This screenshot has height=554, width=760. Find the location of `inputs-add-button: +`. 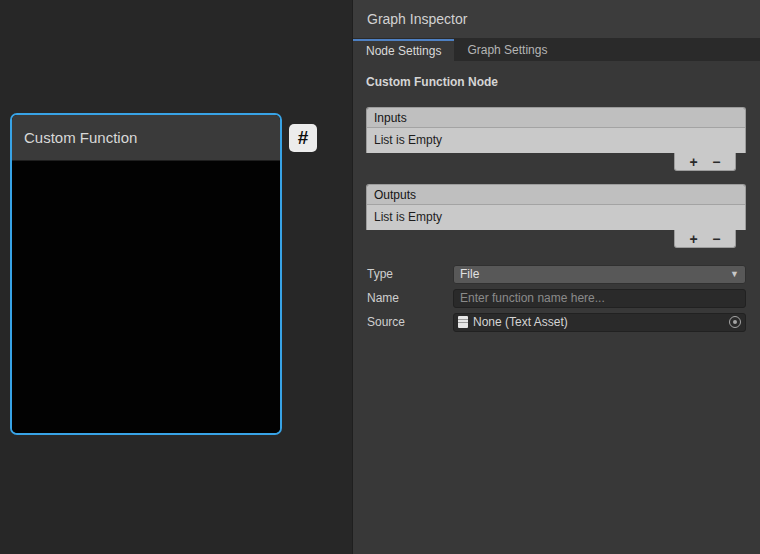

inputs-add-button: + is located at coordinates (694, 162).